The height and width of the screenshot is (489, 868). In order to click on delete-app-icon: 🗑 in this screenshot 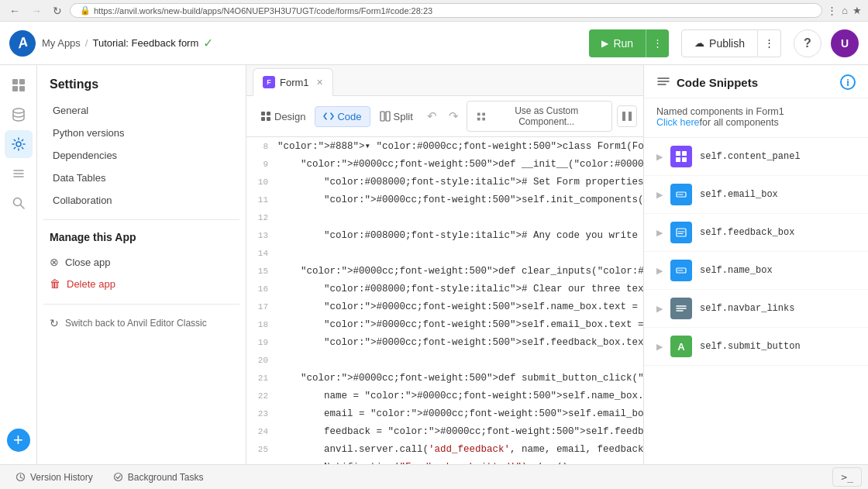, I will do `click(55, 284)`.